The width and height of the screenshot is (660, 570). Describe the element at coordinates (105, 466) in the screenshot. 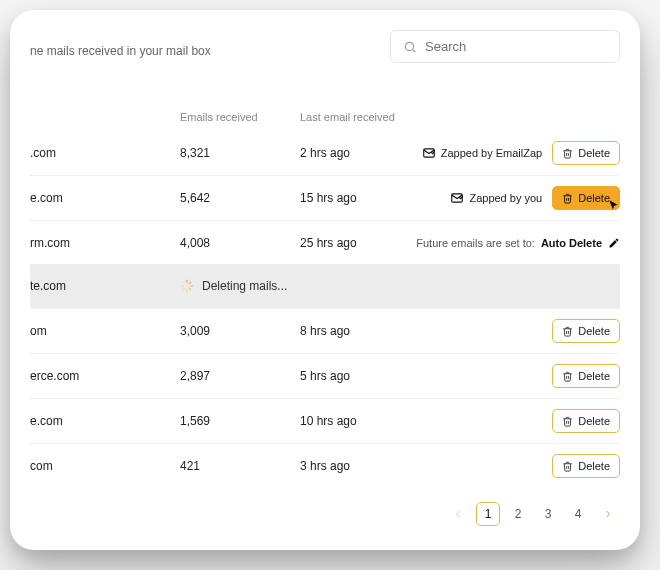

I see `domain-cell: com` at that location.